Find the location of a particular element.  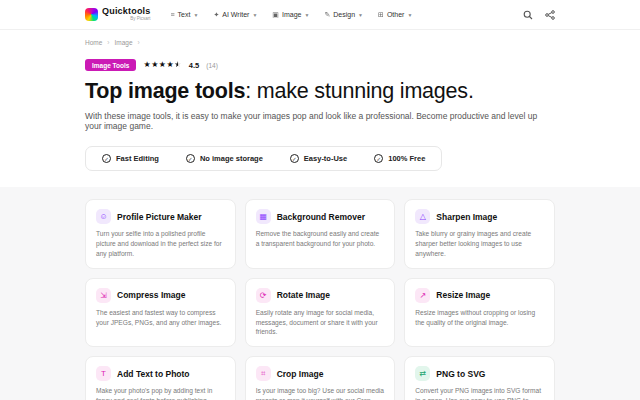

nav-item-label: Design is located at coordinates (344, 14).